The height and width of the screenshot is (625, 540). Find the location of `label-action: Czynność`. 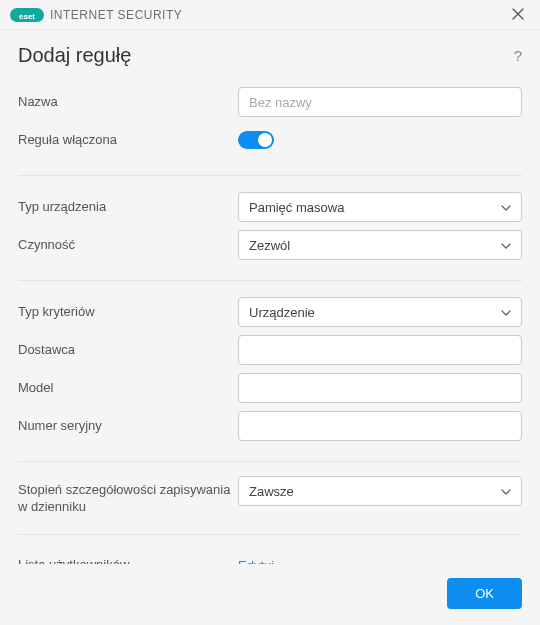

label-action: Czynność is located at coordinates (128, 246).